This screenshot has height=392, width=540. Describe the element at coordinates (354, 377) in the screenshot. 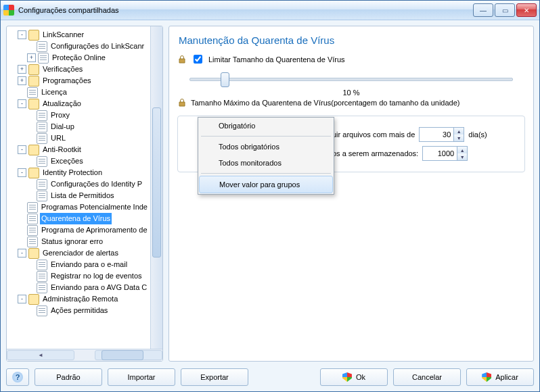

I see `ok-button: Ok` at that location.